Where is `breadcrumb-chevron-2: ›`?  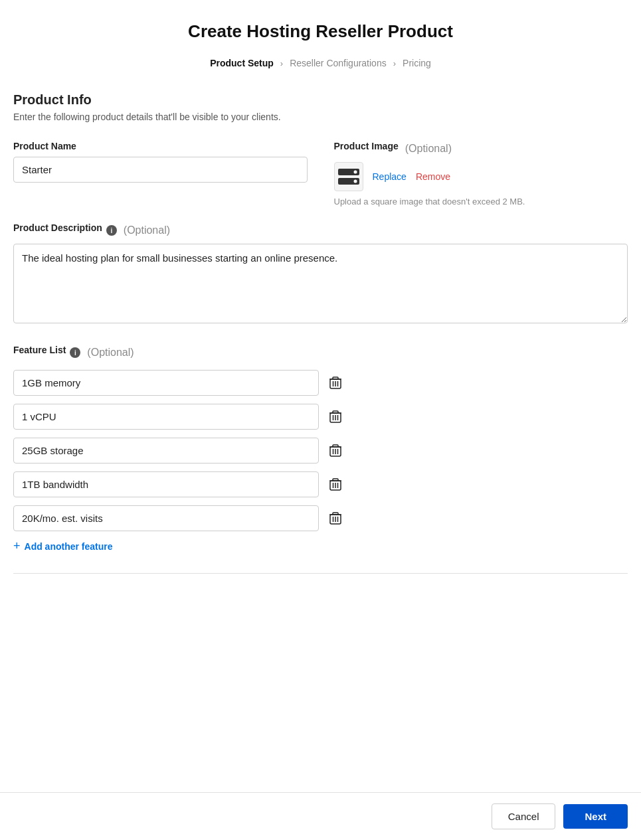 breadcrumb-chevron-2: › is located at coordinates (395, 64).